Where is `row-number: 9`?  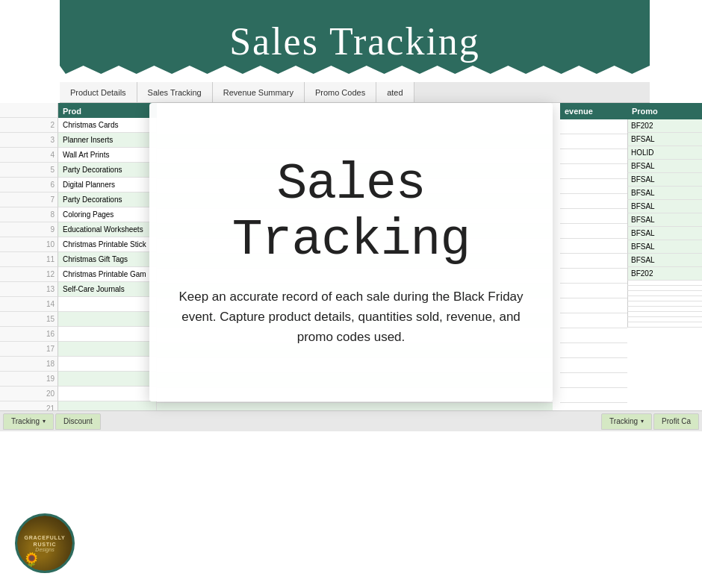
row-number: 9 is located at coordinates (29, 230).